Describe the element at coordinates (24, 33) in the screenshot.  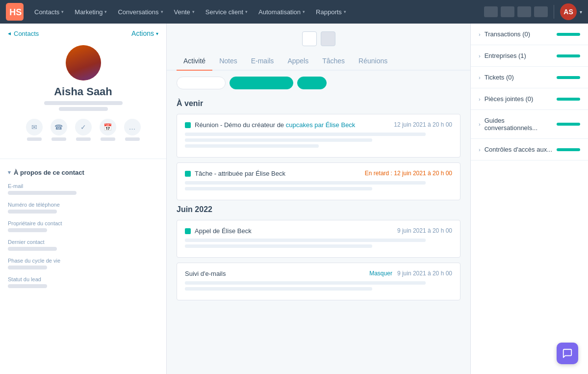
I see `back-to-contacts: ◂ Contacts` at that location.